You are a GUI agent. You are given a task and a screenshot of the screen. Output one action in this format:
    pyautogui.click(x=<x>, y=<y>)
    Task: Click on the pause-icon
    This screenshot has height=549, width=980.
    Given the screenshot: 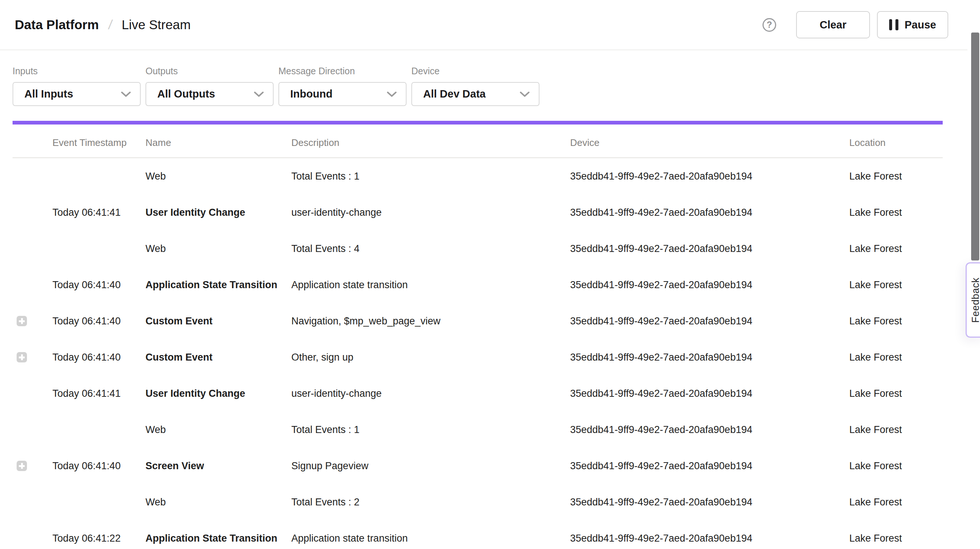 What is the action you would take?
    pyautogui.click(x=894, y=25)
    